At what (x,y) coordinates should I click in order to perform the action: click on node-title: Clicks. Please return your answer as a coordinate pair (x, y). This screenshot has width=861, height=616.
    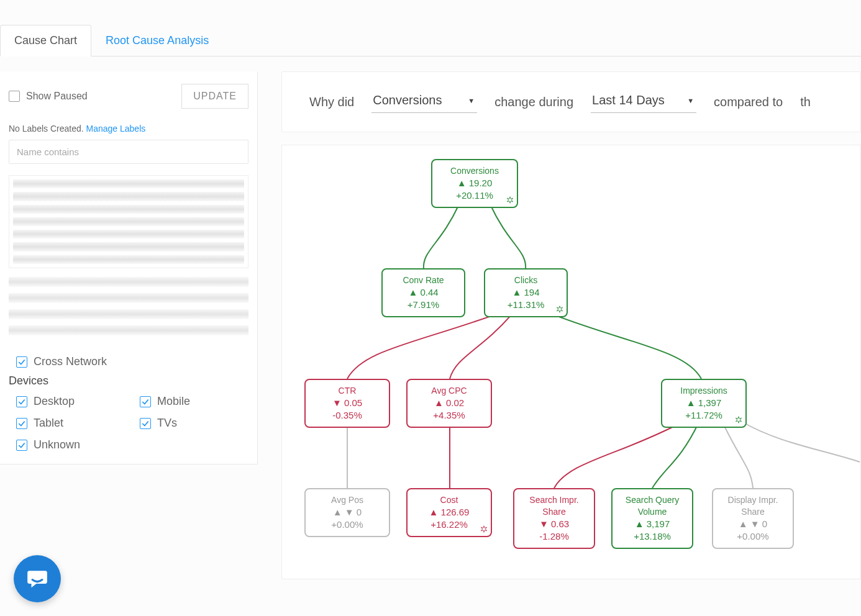
    Looking at the image, I should click on (526, 281).